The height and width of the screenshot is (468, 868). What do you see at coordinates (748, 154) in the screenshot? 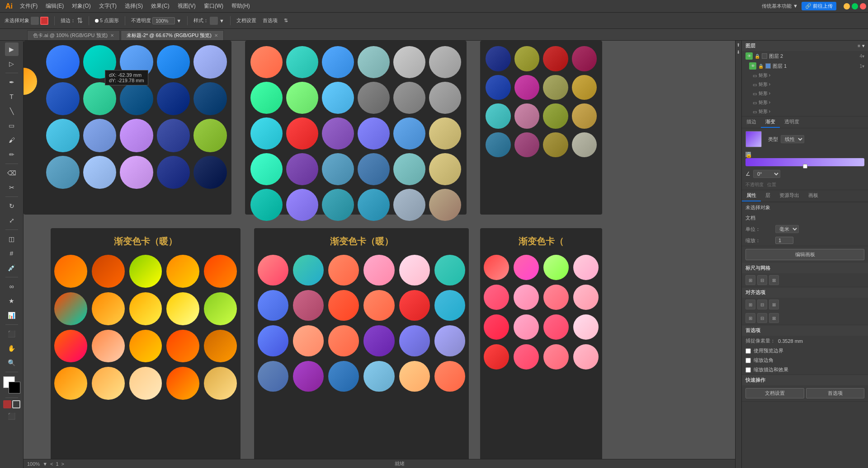
I see `gradient-lock-icon: 🔒` at bounding box center [748, 154].